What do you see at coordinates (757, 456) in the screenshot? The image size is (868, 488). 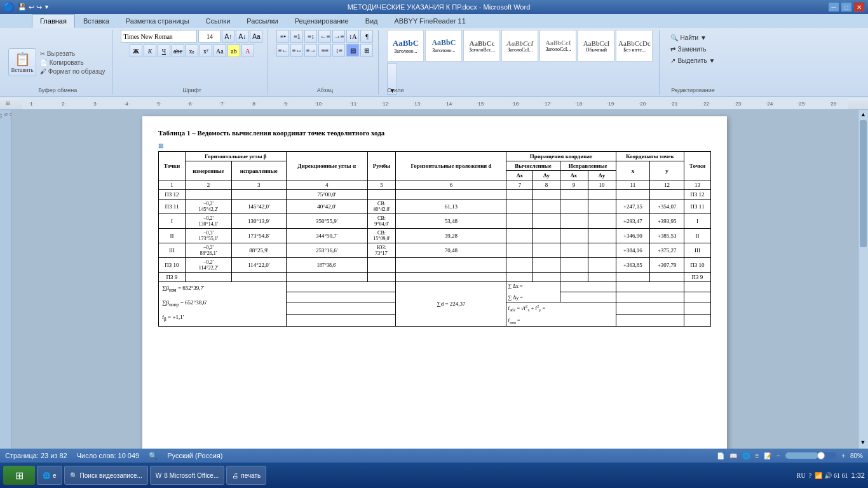 I see `view-outline-button: ≡` at bounding box center [757, 456].